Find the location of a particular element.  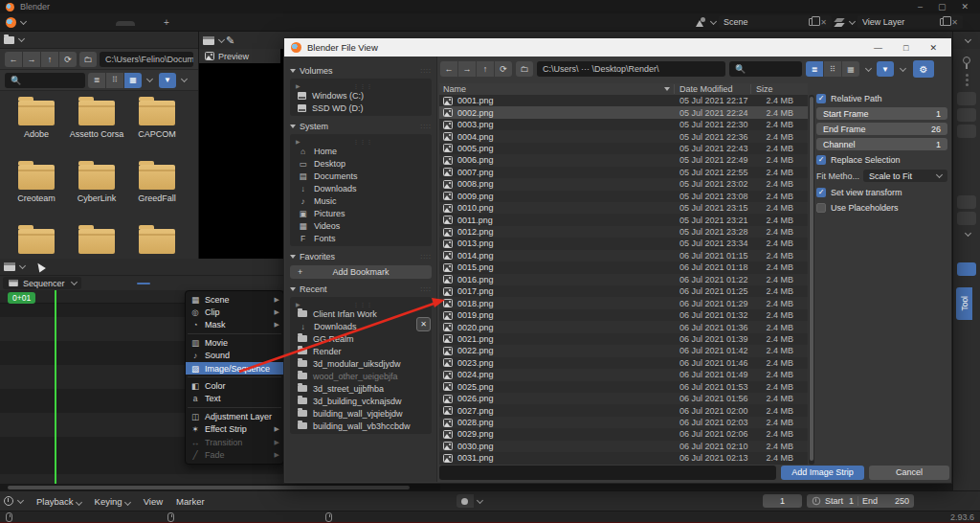

dialog-close-button: ✕ is located at coordinates (933, 48).